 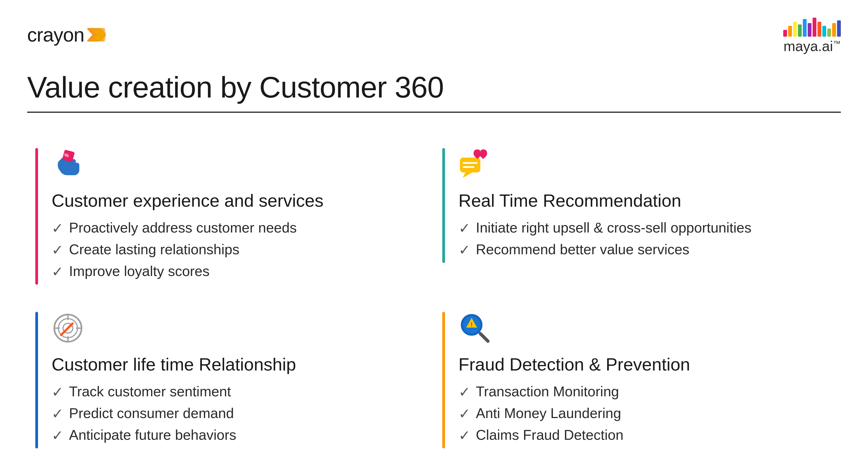 What do you see at coordinates (232, 435) in the screenshot?
I see `list-item: ✓ Anticipate future behaviors` at bounding box center [232, 435].